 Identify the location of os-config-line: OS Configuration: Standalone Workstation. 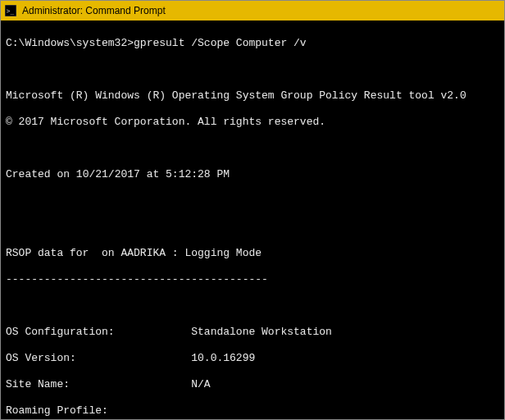
(252, 332).